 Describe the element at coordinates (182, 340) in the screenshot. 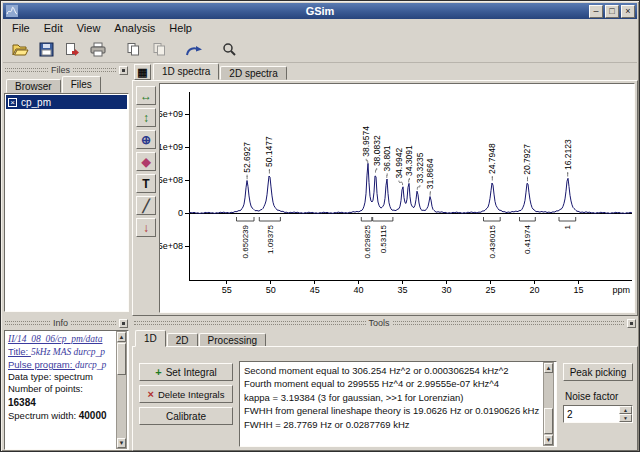

I see `tab-2d: 2D` at that location.